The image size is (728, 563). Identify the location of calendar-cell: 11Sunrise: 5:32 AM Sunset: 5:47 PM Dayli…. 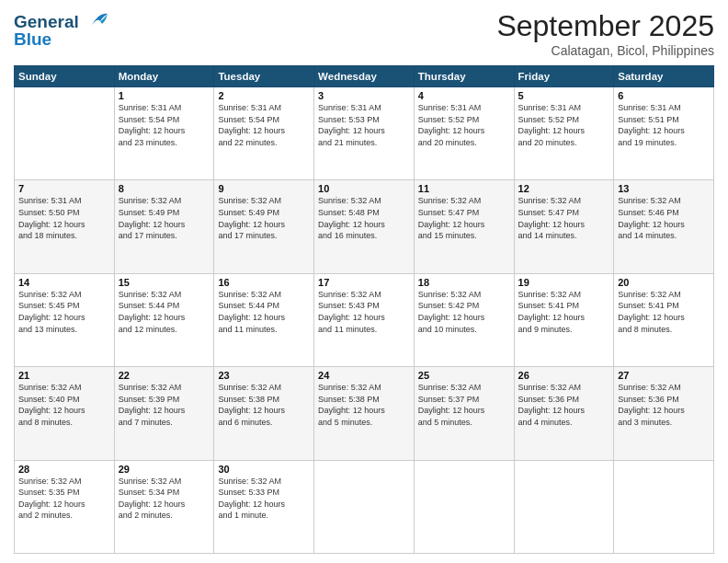
(463, 226).